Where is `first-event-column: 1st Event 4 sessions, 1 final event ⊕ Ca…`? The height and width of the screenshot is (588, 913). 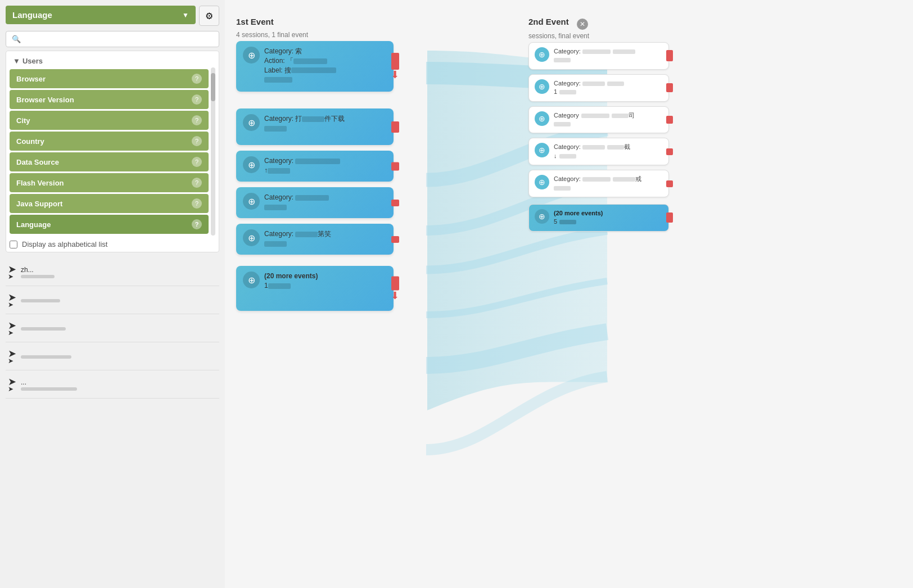 first-event-column: 1st Event 4 sessions, 1 final event ⊕ Ca… is located at coordinates (326, 166).